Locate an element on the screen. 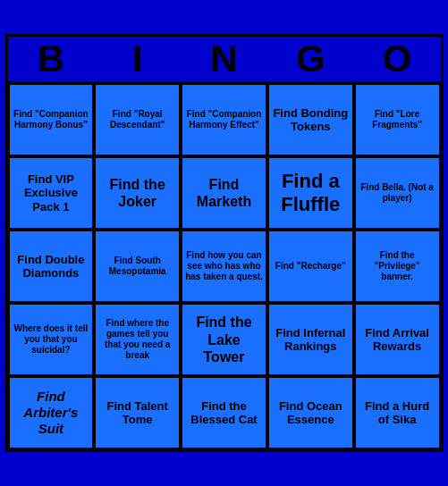 This screenshot has height=486, width=448. bingo-cell-1: Find "Royal Descendant" is located at coordinates (138, 120).